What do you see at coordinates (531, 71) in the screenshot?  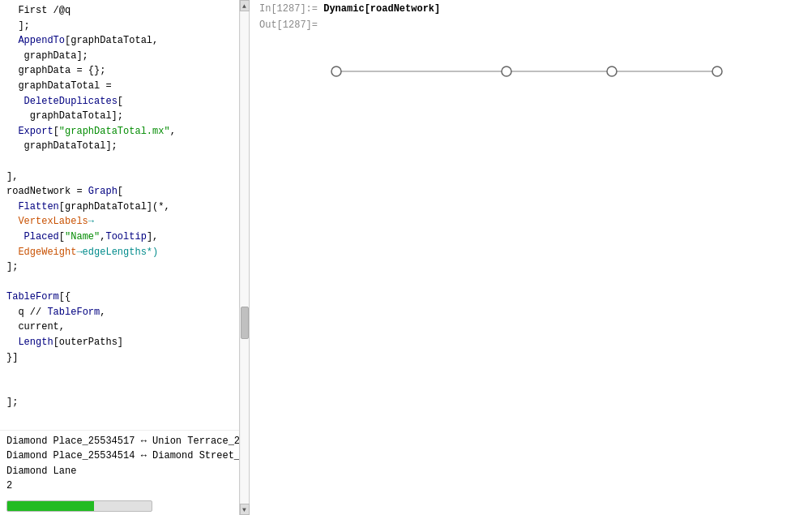 I see `graph-svg` at bounding box center [531, 71].